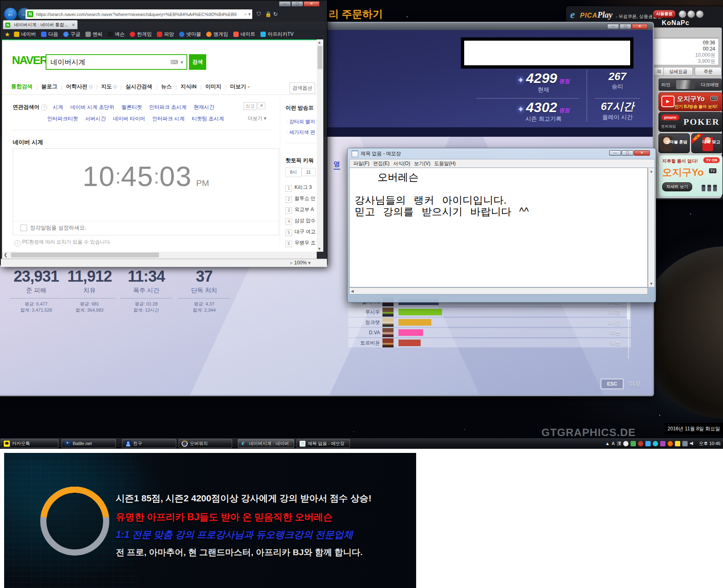 The height and width of the screenshot is (588, 723). Describe the element at coordinates (261, 106) in the screenshot. I see `close-icon: ✕` at that location.